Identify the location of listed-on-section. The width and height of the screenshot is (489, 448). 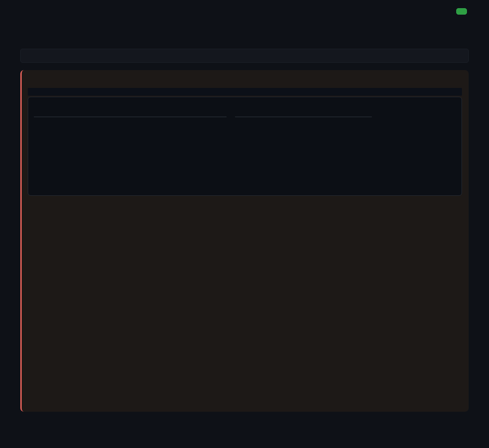
(303, 118).